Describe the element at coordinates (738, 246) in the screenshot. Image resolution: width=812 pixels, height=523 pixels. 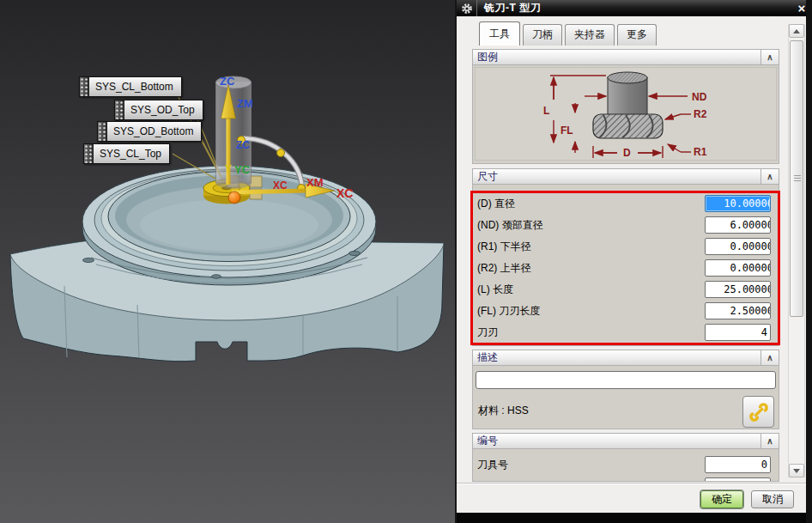
I see `lower-radius-field: 0.00000` at that location.